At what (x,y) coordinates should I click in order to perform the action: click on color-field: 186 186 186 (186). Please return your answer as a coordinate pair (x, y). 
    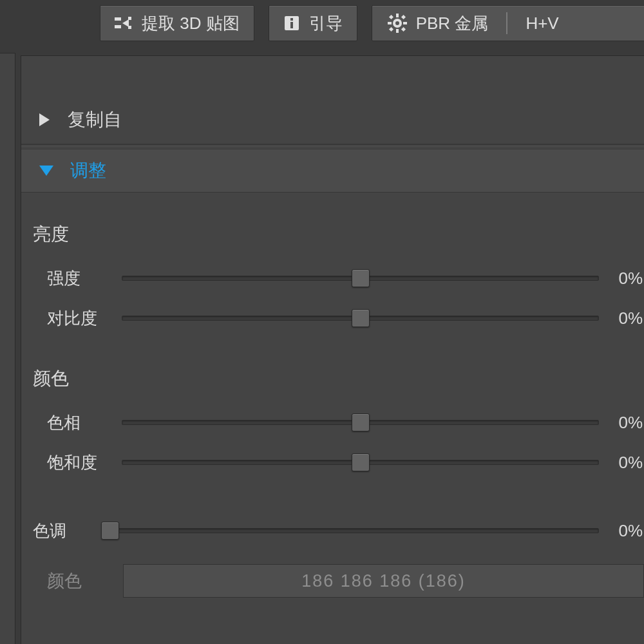
    Looking at the image, I should click on (384, 581).